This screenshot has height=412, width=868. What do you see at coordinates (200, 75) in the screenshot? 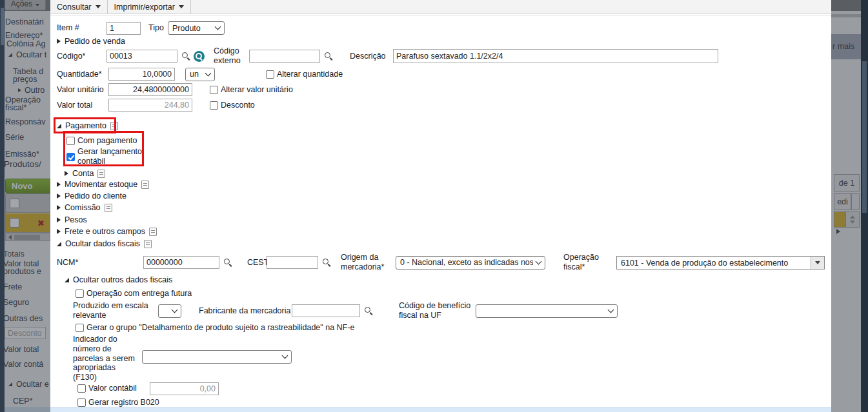
I see `unidade-select: un` at bounding box center [200, 75].